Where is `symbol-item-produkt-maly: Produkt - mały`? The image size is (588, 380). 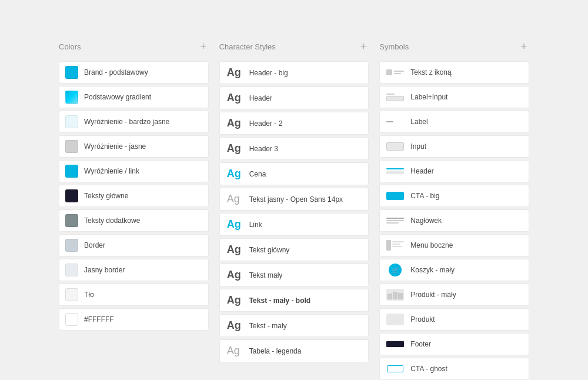 symbol-item-produkt-maly: Produkt - mały is located at coordinates (454, 295).